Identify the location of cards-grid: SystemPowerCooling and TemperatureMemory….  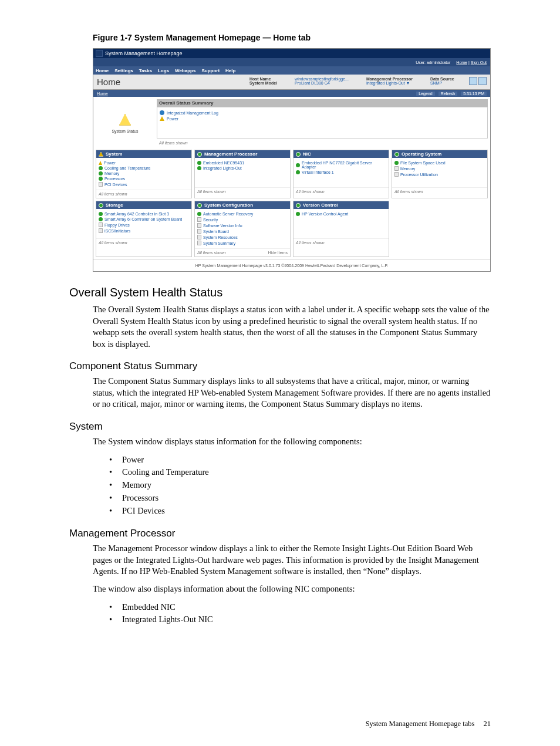
(292, 204).